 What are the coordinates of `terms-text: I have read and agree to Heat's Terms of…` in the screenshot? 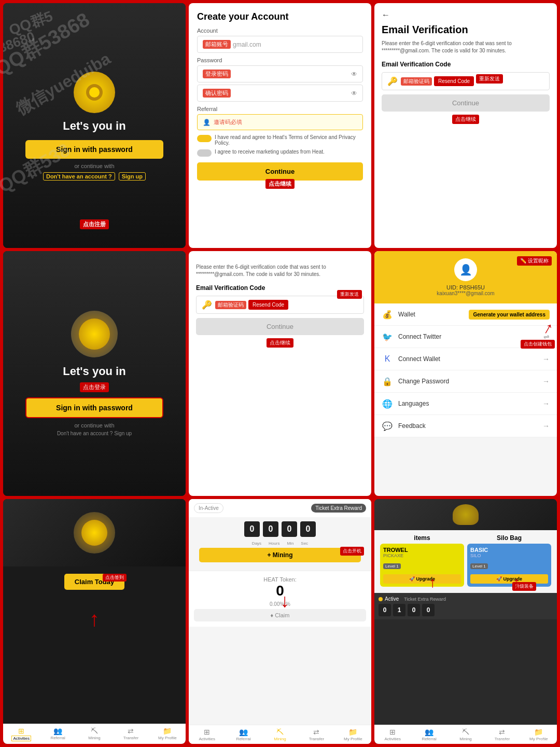 It's located at (289, 140).